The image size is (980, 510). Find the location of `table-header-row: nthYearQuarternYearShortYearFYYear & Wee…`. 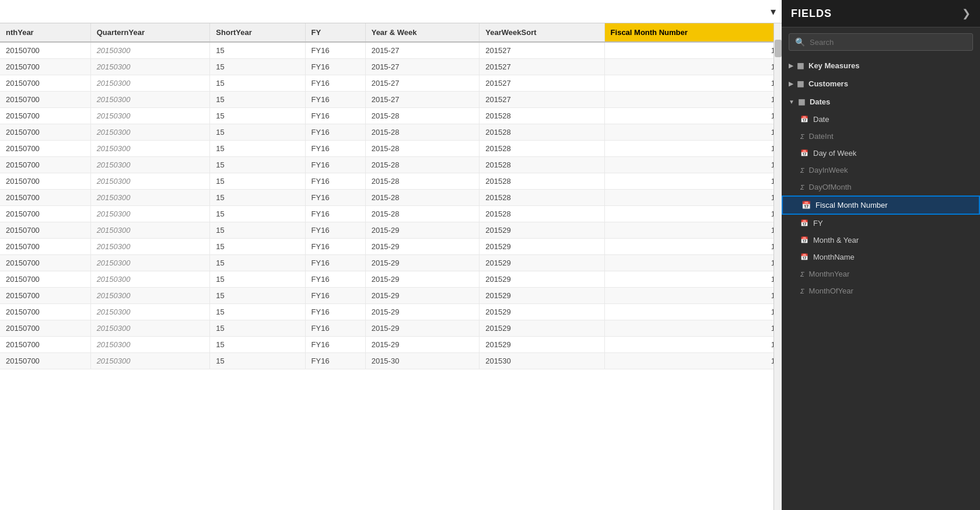

table-header-row: nthYearQuarternYearShortYearFYYear & Wee… is located at coordinates (391, 33).